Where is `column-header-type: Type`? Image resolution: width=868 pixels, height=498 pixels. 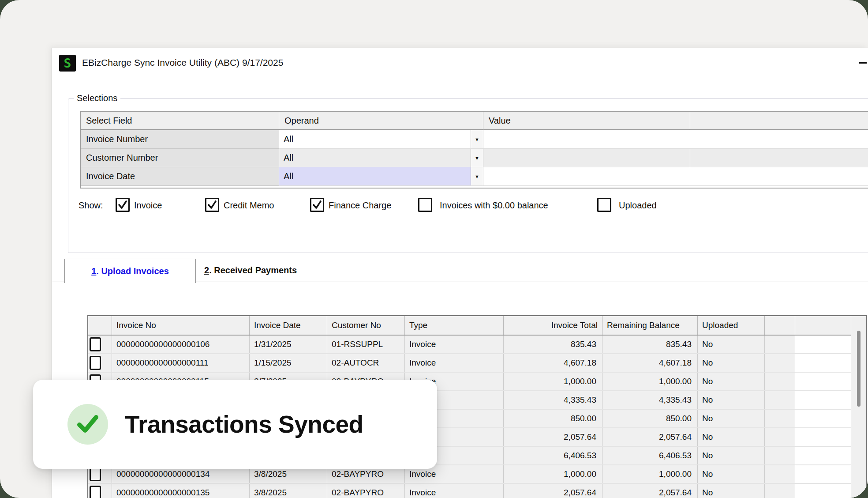
column-header-type: Type is located at coordinates (454, 325).